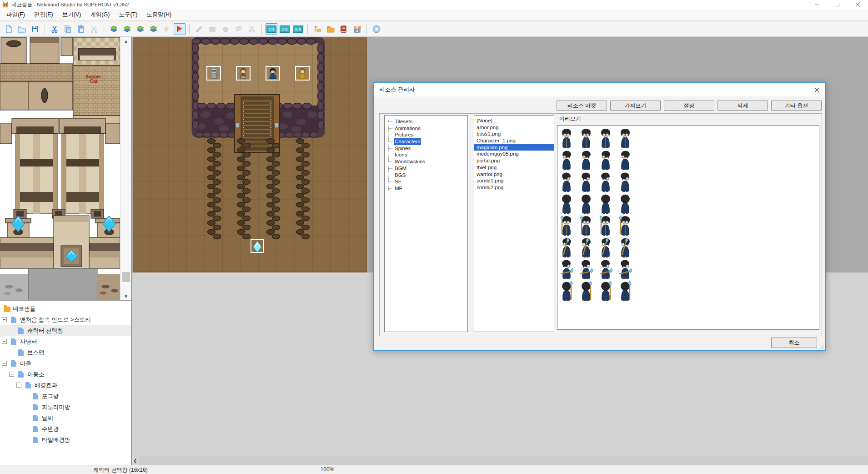  What do you see at coordinates (317, 29) in the screenshot?
I see `game-start-position-button` at bounding box center [317, 29].